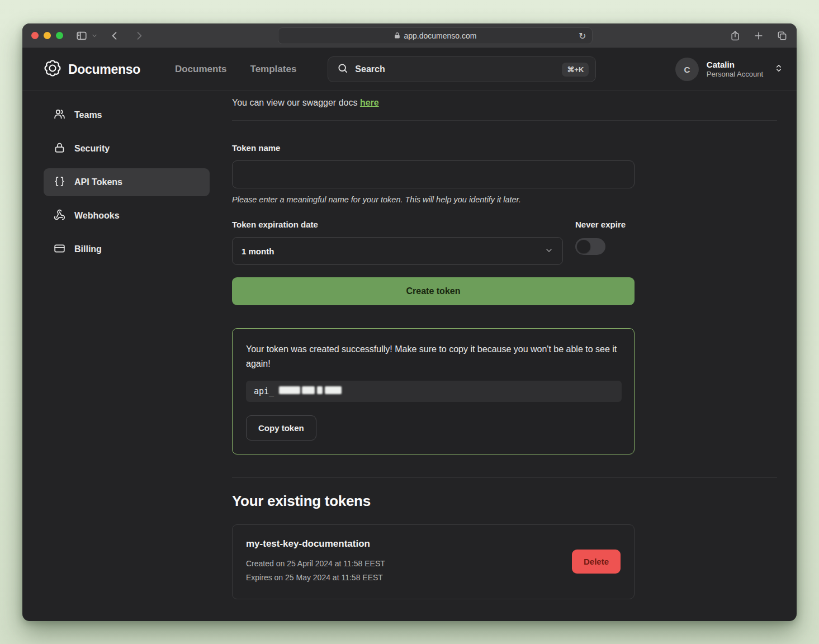 Image resolution: width=819 pixels, height=644 pixels. What do you see at coordinates (97, 216) in the screenshot?
I see `sidebar-item-label: Webhooks` at bounding box center [97, 216].